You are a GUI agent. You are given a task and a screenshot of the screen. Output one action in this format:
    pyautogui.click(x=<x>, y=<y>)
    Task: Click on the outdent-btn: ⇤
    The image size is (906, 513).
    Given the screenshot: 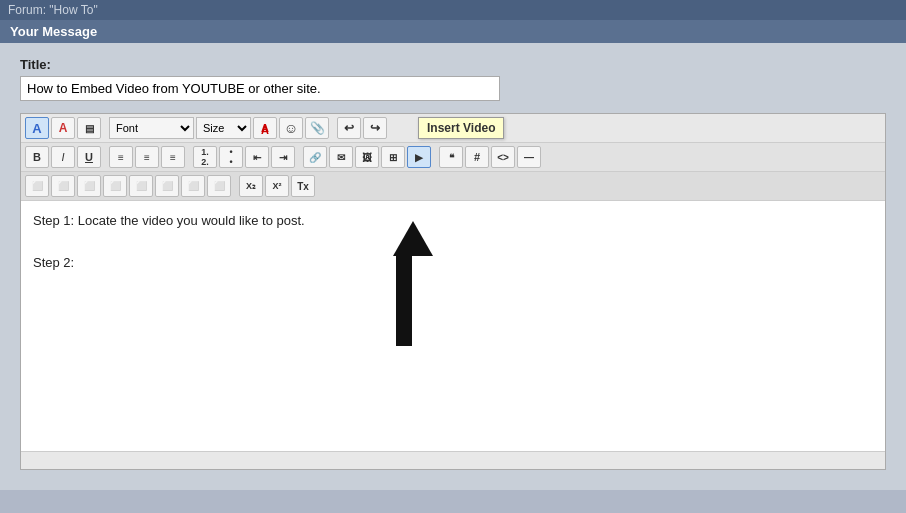 What is the action you would take?
    pyautogui.click(x=257, y=157)
    